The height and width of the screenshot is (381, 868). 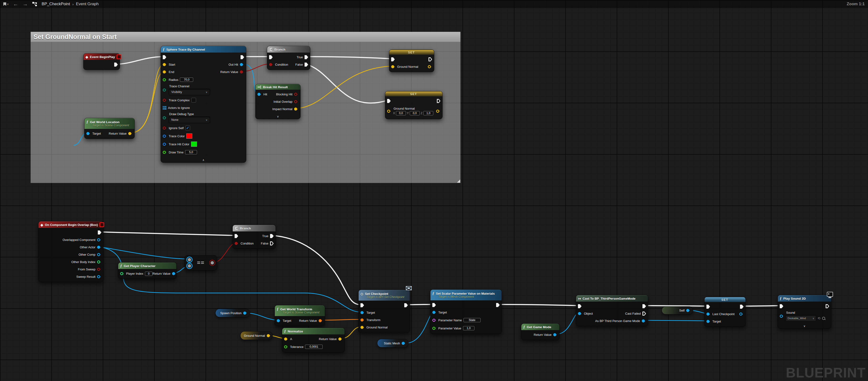 What do you see at coordinates (384, 295) in the screenshot?
I see `node-header: ◇Set CheckpointTarget is BPI Set Checkpo…` at bounding box center [384, 295].